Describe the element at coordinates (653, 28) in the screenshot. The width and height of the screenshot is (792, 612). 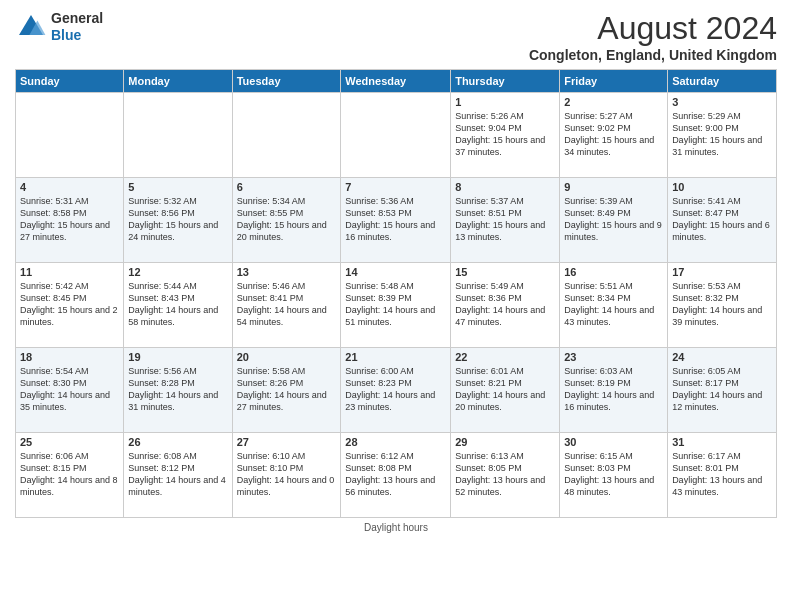
I see `month-title: August 2024` at that location.